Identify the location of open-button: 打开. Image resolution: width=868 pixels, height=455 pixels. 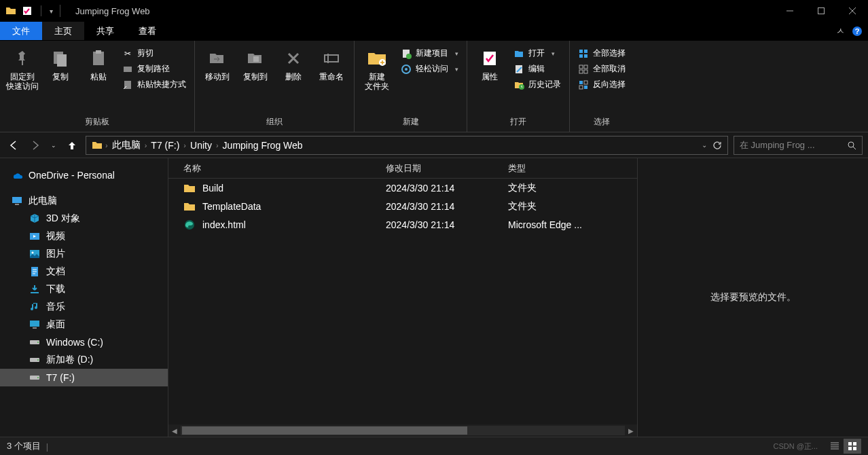
(537, 53).